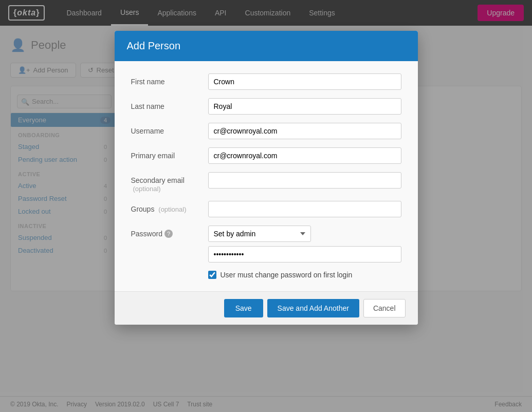 The height and width of the screenshot is (412, 532). What do you see at coordinates (305, 180) in the screenshot?
I see `secondary-email-field` at bounding box center [305, 180].